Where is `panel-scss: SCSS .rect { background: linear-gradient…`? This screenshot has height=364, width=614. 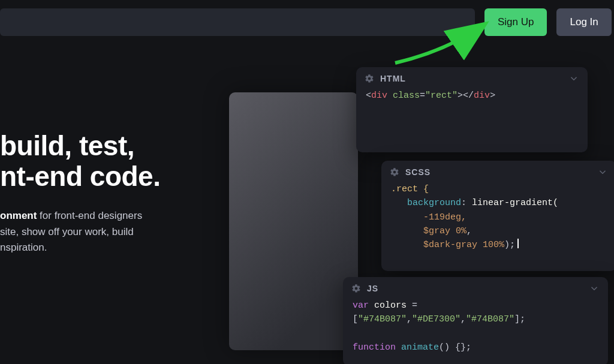 panel-scss: SCSS .rect { background: linear-gradient… is located at coordinates (498, 216).